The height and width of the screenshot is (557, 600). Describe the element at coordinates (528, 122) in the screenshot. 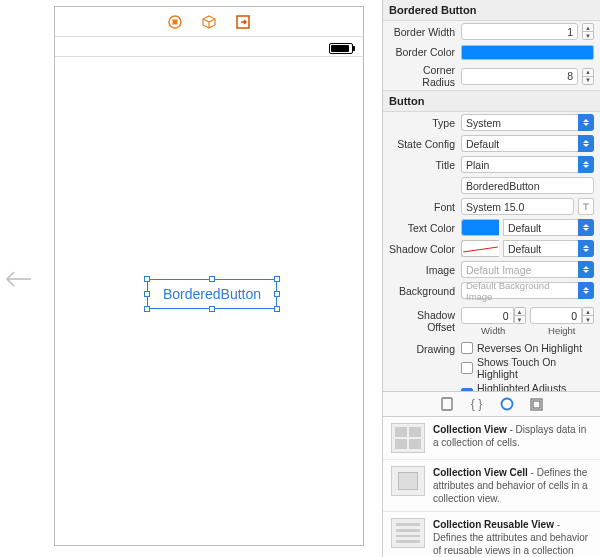

I see `type-dropdown: System` at that location.